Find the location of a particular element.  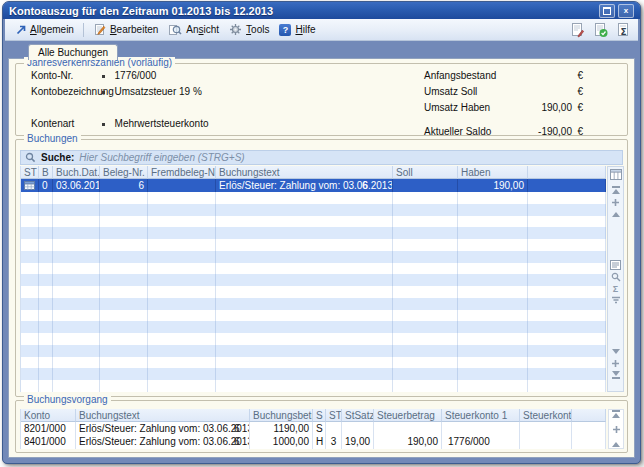

field-label: Anfangsbestand is located at coordinates (460, 76).